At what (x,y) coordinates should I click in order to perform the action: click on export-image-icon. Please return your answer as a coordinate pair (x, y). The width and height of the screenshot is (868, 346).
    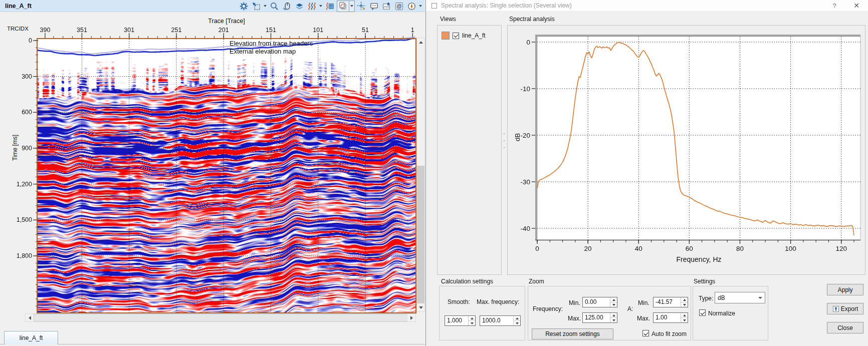
    Looking at the image, I should click on (387, 6).